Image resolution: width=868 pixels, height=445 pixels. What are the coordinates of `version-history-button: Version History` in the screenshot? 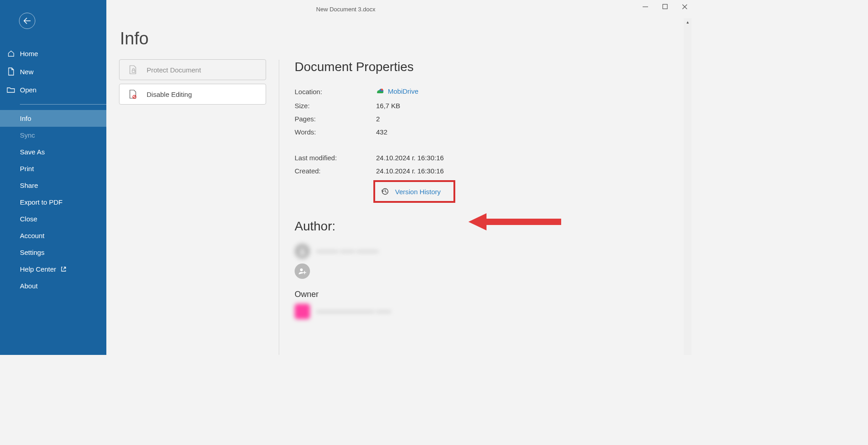 It's located at (415, 191).